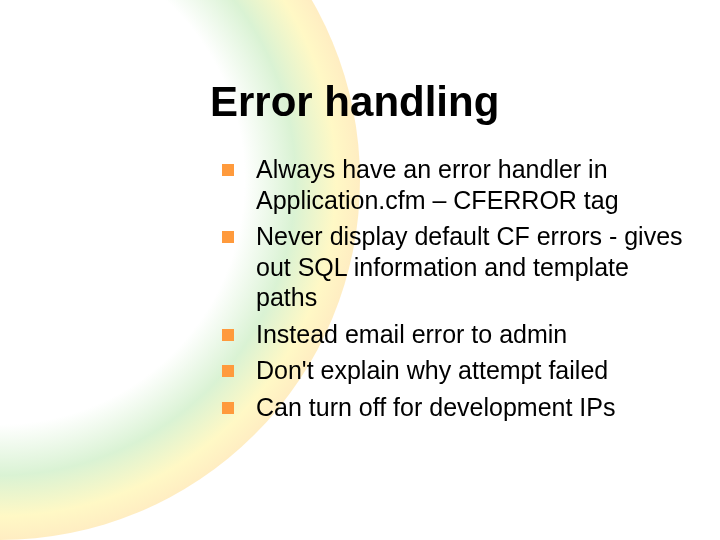 The height and width of the screenshot is (540, 720). I want to click on bullet-text: Don't explain why attempt failed, so click(473, 370).